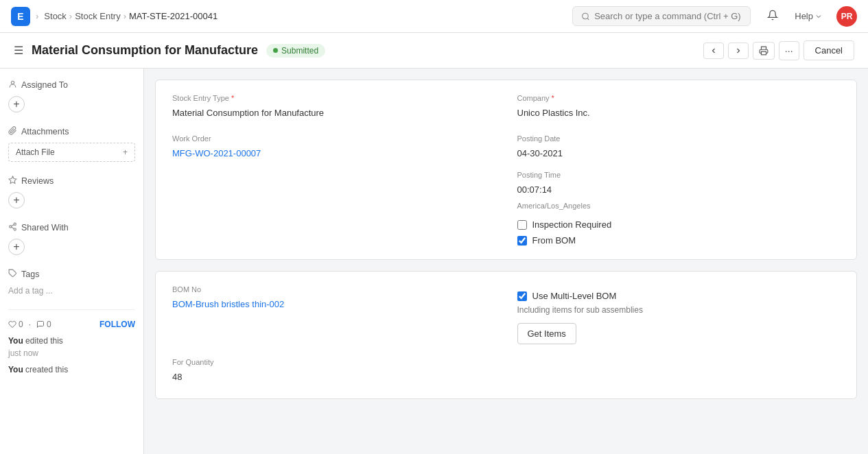 The width and height of the screenshot is (868, 454). I want to click on breadcrumb-sep-0: ›, so click(37, 16).